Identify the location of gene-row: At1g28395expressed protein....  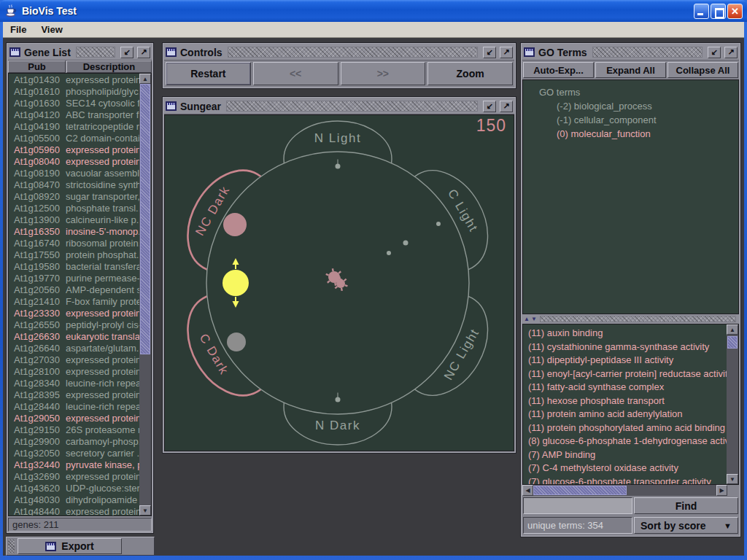
(74, 394).